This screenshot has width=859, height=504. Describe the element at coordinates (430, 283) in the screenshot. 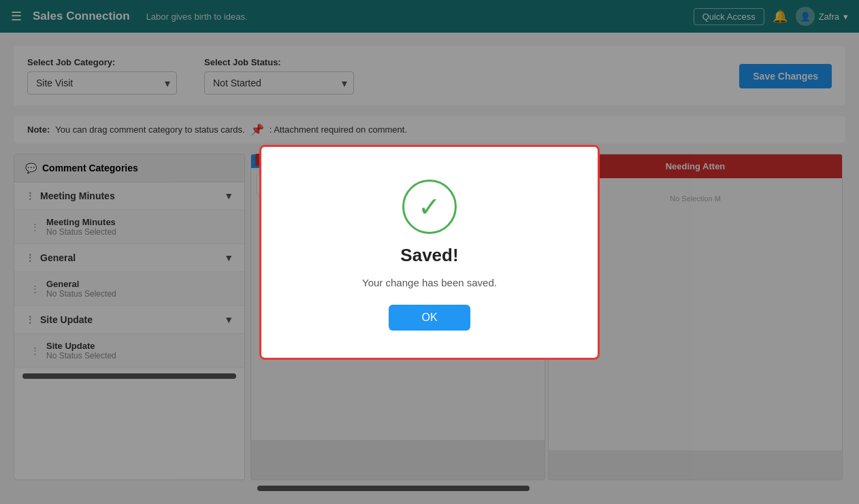

I see `dialog-message: Your change has been saved.` at that location.